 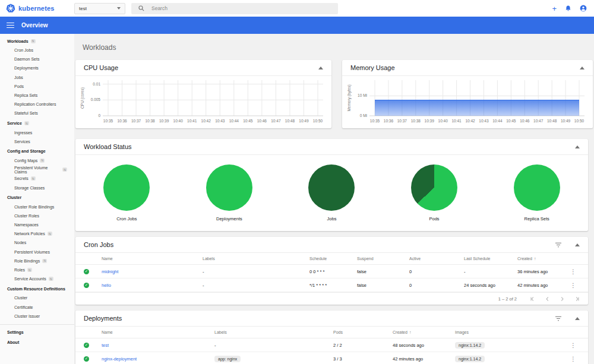 I want to click on sidebar-item-service-accounts: Service AccountsN, so click(x=37, y=279).